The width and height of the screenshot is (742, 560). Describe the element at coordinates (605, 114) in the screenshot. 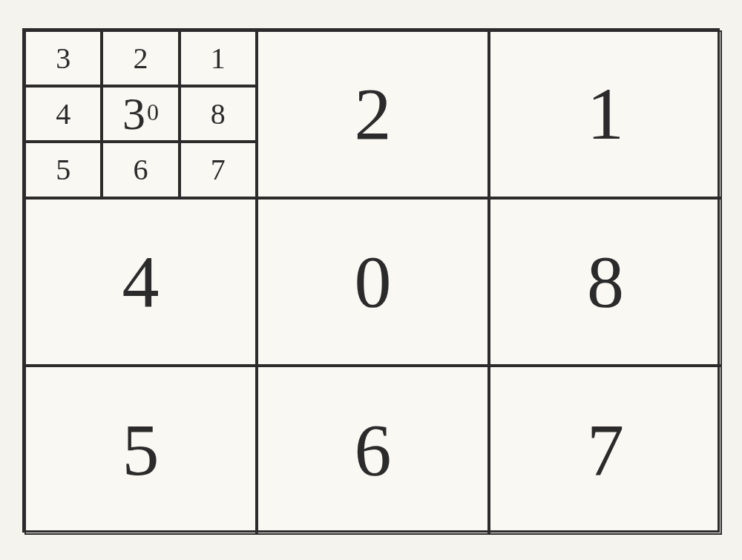

I see `big-cell-value: 1` at that location.